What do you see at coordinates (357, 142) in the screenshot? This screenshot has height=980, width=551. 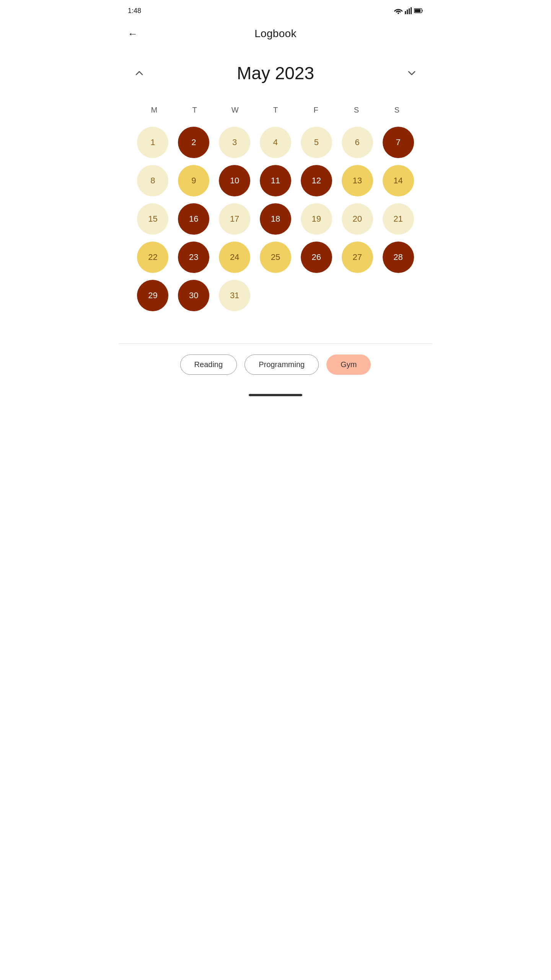 I see `calendar-day-6: 6` at bounding box center [357, 142].